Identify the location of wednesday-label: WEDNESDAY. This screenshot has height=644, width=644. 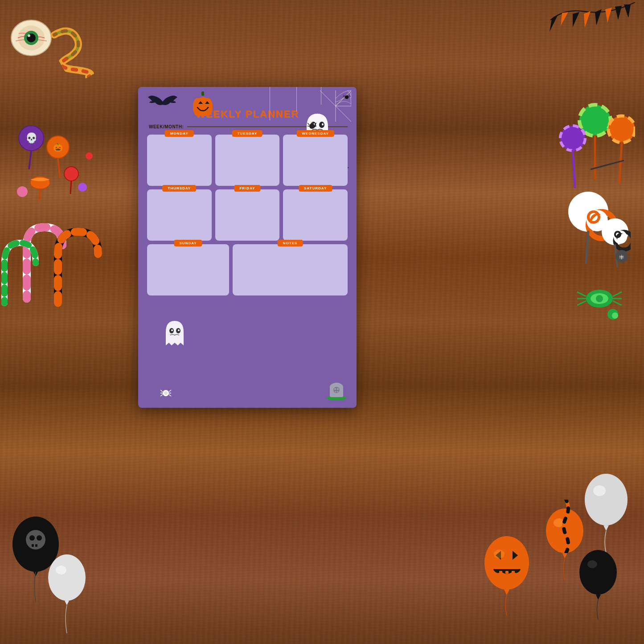
(316, 134).